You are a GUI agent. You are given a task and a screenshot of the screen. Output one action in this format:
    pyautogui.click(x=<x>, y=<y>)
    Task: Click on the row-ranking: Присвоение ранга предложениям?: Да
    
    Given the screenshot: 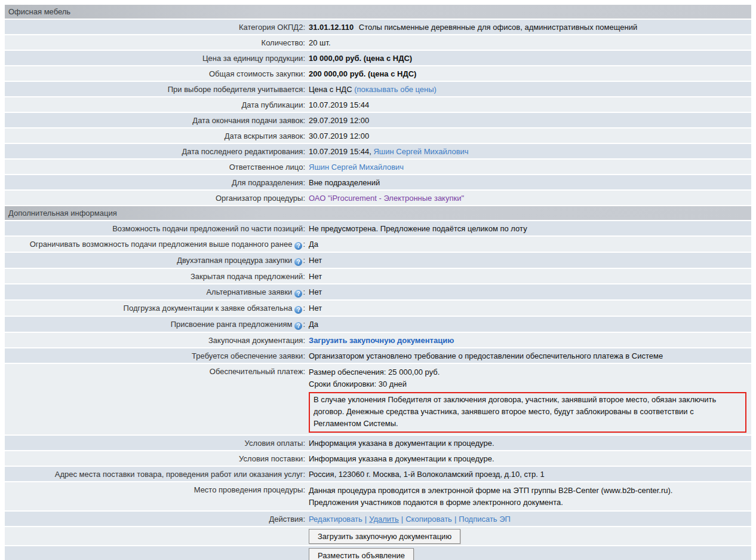 What is the action you would take?
    pyautogui.click(x=378, y=325)
    